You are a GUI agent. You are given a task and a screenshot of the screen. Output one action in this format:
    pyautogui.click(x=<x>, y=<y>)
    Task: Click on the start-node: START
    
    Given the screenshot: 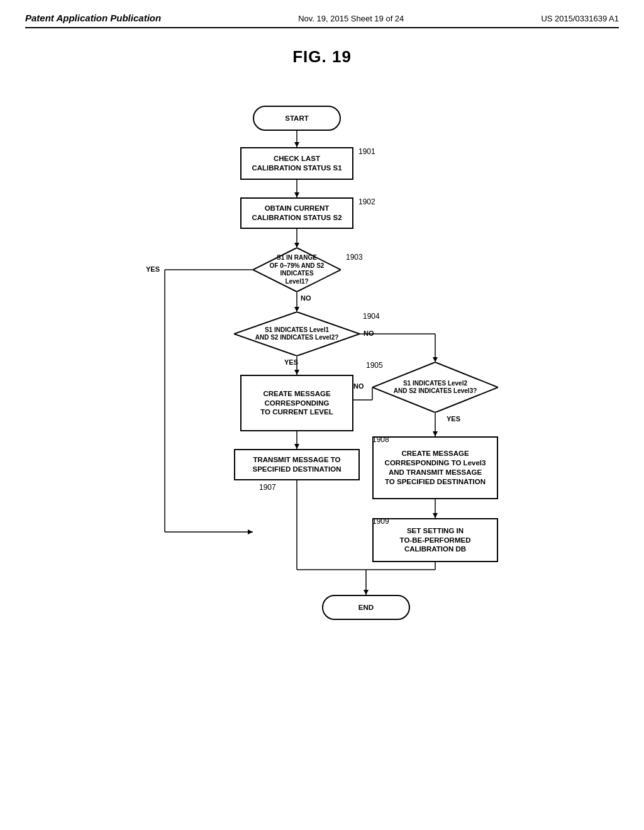 What is the action you would take?
    pyautogui.click(x=297, y=118)
    